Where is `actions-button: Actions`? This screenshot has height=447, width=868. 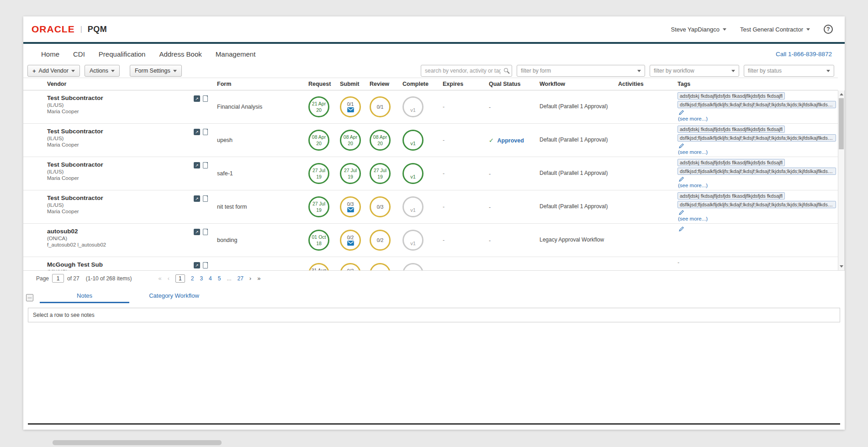
actions-button: Actions is located at coordinates (102, 71).